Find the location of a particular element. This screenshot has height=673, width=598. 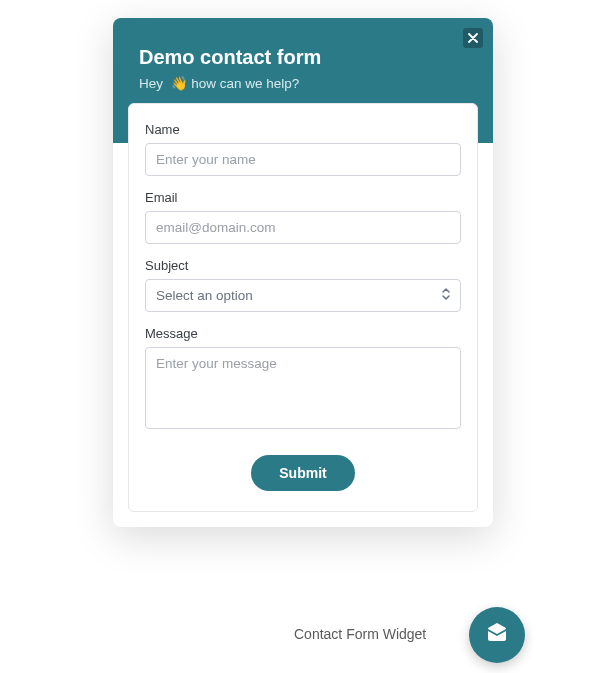

subject-group: Subject Select an option is located at coordinates (303, 285).